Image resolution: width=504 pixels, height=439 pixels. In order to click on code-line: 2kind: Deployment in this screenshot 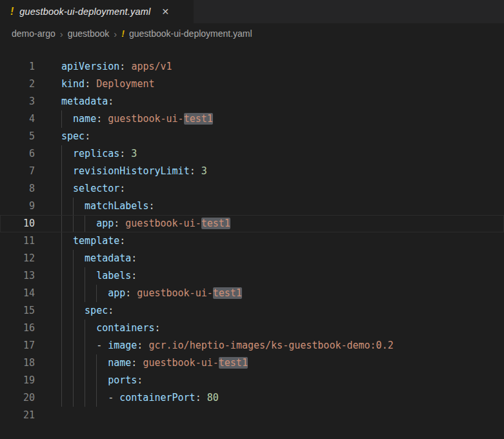, I will do `click(252, 84)`.